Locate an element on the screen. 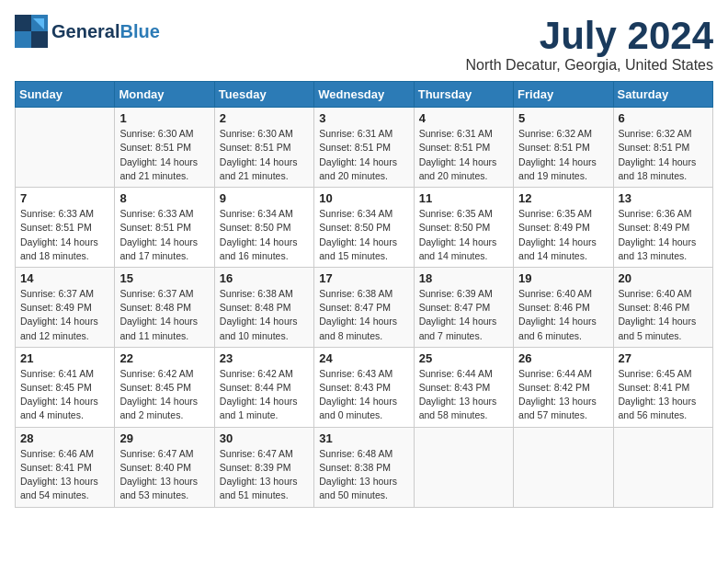 The height and width of the screenshot is (563, 728). day-number: 21 is located at coordinates (64, 359).